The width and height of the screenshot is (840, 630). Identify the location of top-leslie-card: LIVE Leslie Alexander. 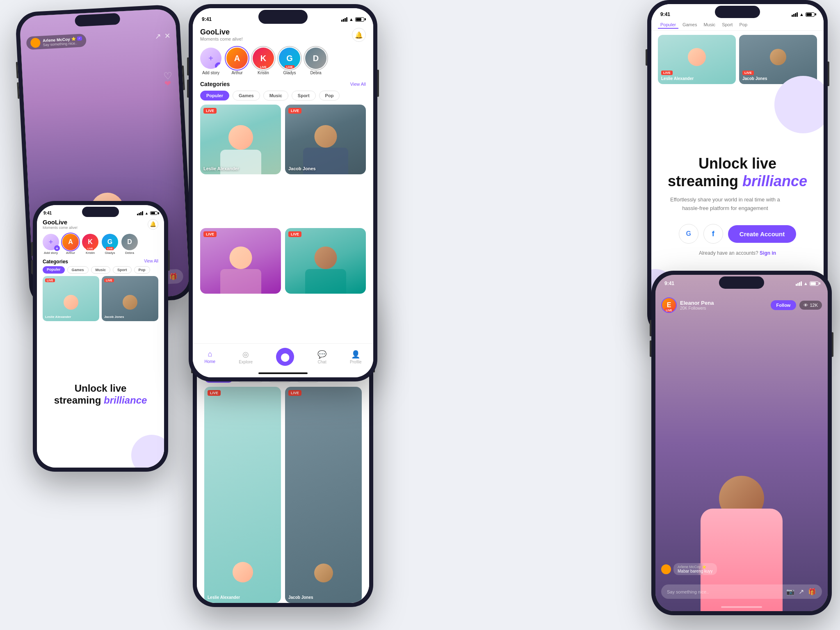
(697, 59).